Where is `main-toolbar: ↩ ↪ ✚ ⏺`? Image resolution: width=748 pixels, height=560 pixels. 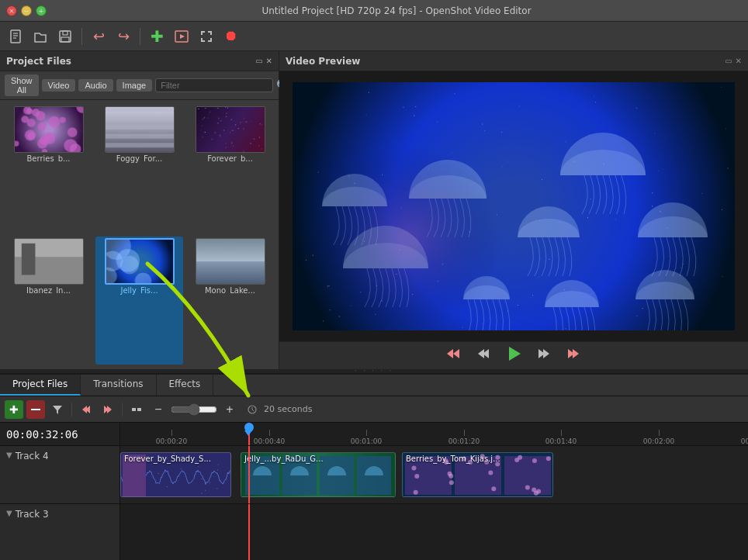
main-toolbar: ↩ ↪ ✚ ⏺ is located at coordinates (374, 36).